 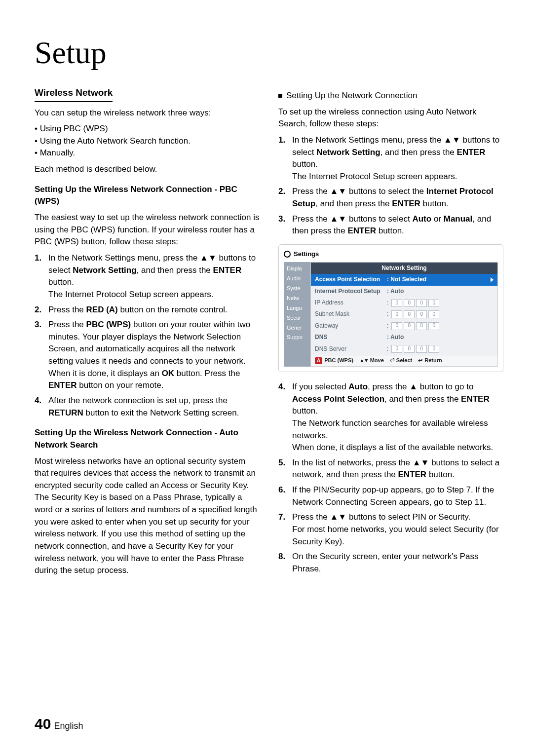 What do you see at coordinates (297, 269) in the screenshot?
I see `sidebar-item: Displa` at bounding box center [297, 269].